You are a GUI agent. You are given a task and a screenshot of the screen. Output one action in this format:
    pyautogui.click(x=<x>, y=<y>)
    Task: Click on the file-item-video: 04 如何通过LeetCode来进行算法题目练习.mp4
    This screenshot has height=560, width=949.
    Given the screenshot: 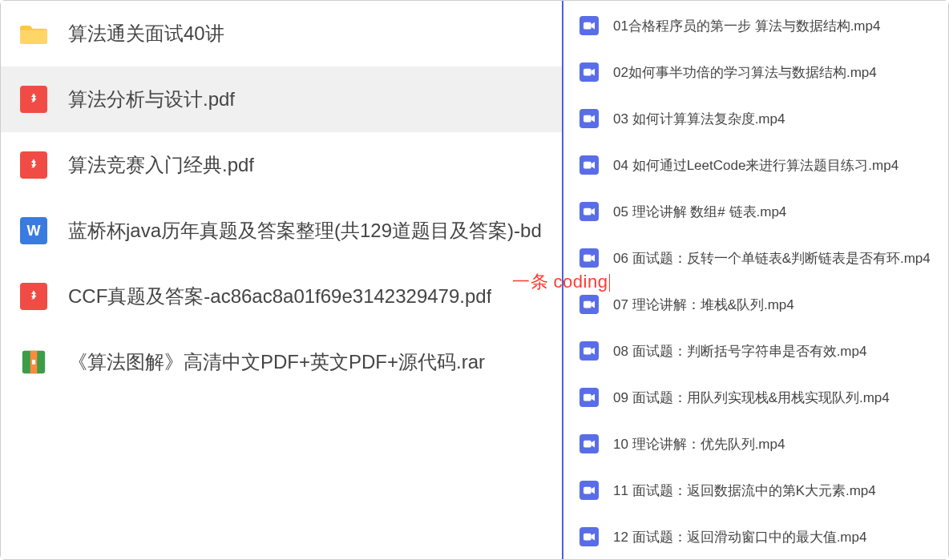 What is the action you would take?
    pyautogui.click(x=756, y=165)
    